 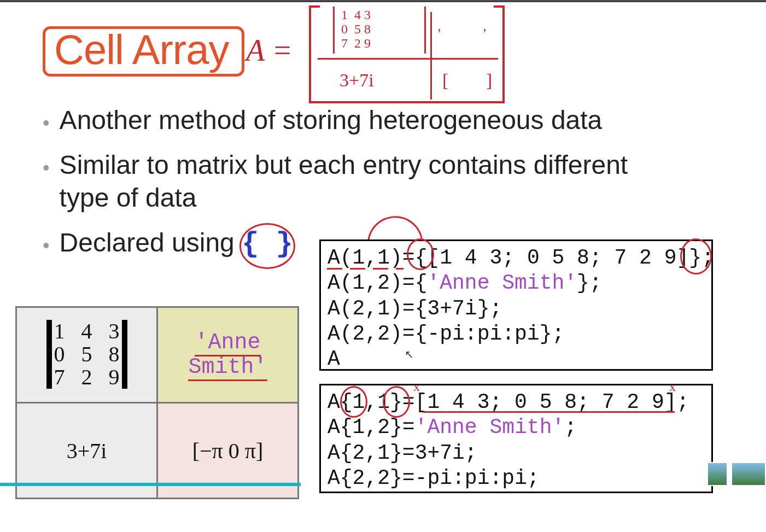 I want to click on hand-circle-close-brace, so click(x=696, y=256).